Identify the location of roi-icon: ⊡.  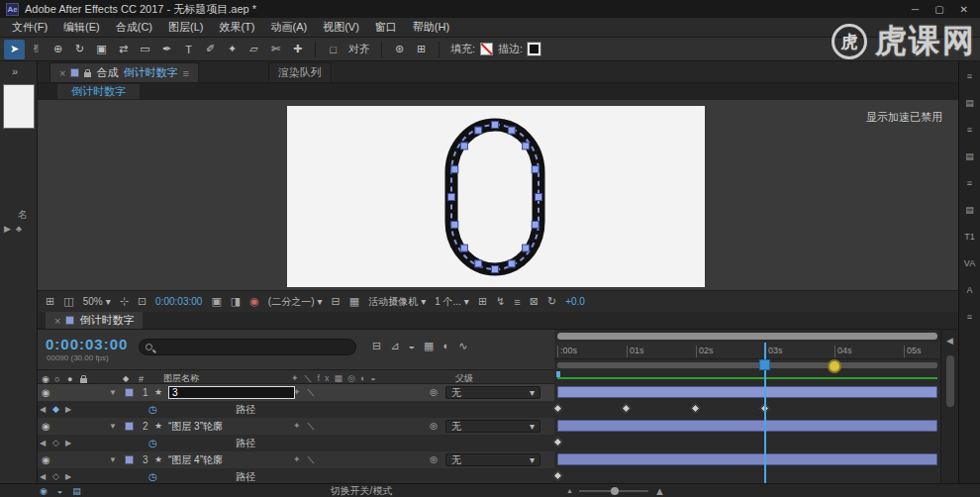
(143, 301).